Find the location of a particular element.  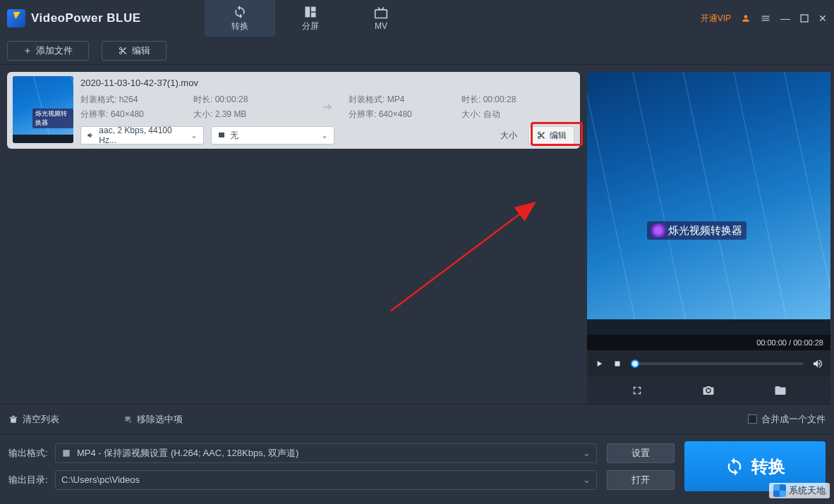

file-thumbnail: 烁光视频转换器 is located at coordinates (43, 110).